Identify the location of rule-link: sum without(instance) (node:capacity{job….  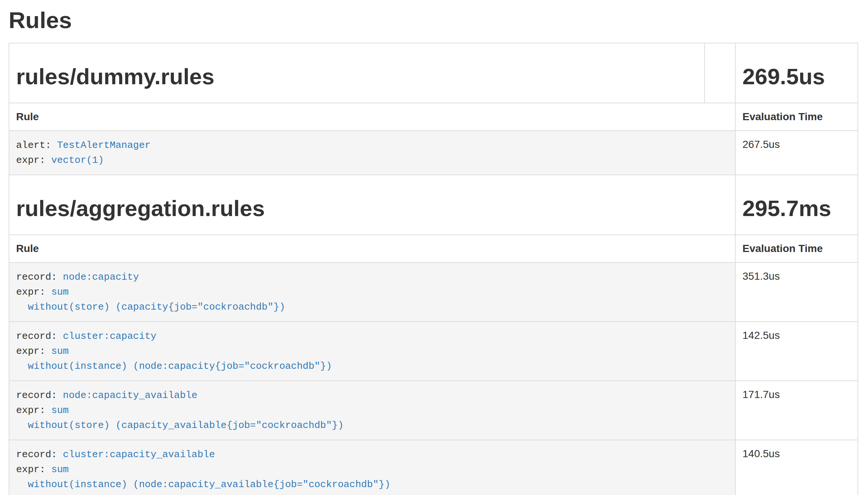
(174, 359).